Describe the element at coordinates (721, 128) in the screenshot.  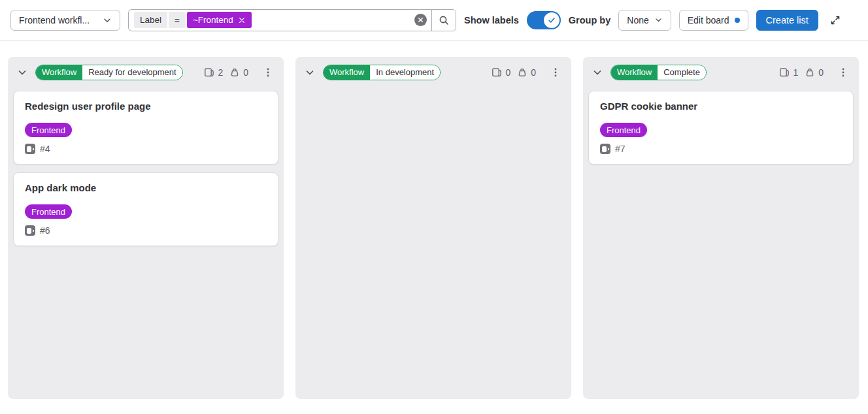
I see `issue-card: GDPR cookie banner Frontend #7` at that location.